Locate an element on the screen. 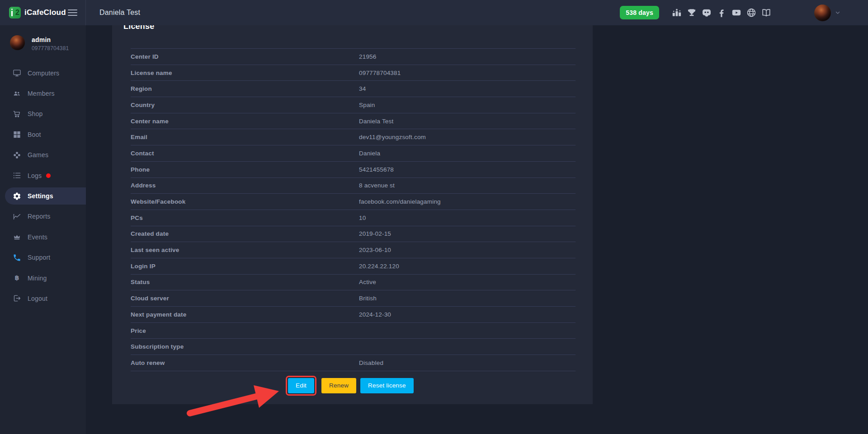 This screenshot has width=868, height=434. row-label: Address is located at coordinates (245, 185).